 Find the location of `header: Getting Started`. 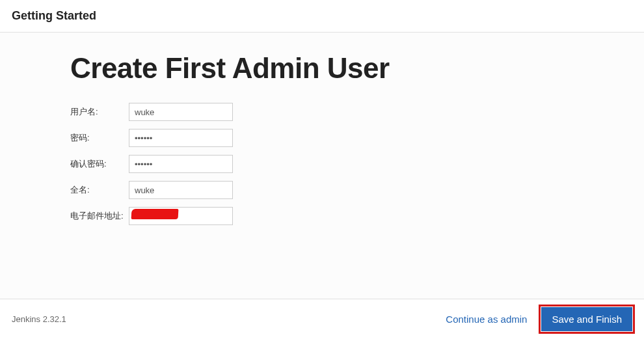

header: Getting Started is located at coordinates (322, 16).